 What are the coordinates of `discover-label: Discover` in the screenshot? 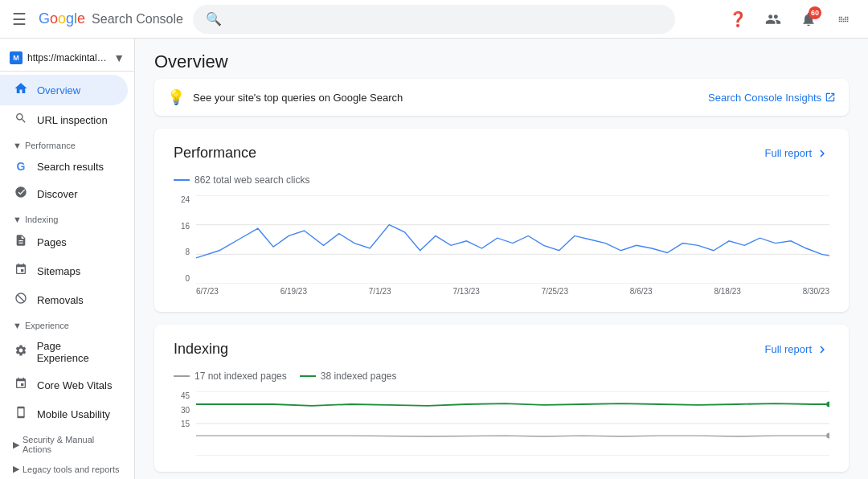 It's located at (58, 194).